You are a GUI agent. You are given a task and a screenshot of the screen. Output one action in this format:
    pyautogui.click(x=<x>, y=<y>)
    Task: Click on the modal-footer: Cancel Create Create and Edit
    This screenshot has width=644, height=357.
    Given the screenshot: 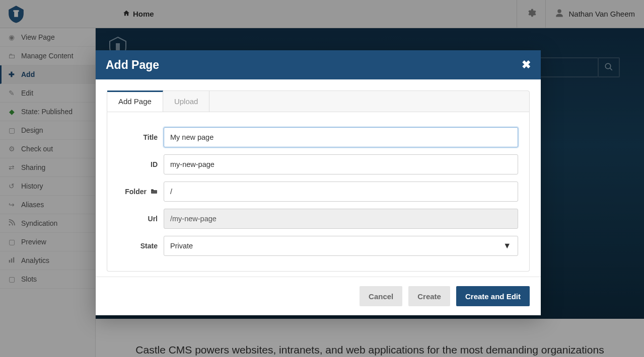 What is the action you would take?
    pyautogui.click(x=318, y=296)
    